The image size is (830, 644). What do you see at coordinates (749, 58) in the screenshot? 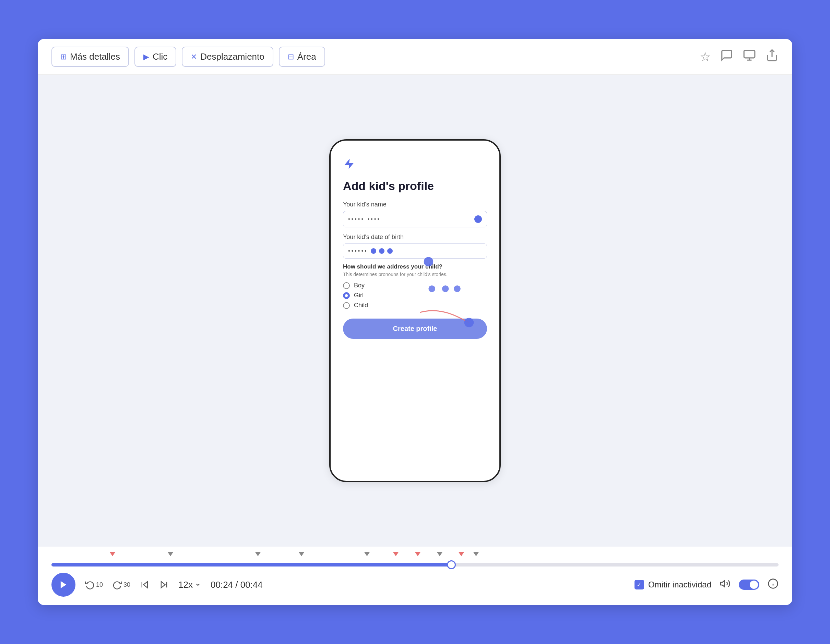
I see `screen-icon` at bounding box center [749, 58].